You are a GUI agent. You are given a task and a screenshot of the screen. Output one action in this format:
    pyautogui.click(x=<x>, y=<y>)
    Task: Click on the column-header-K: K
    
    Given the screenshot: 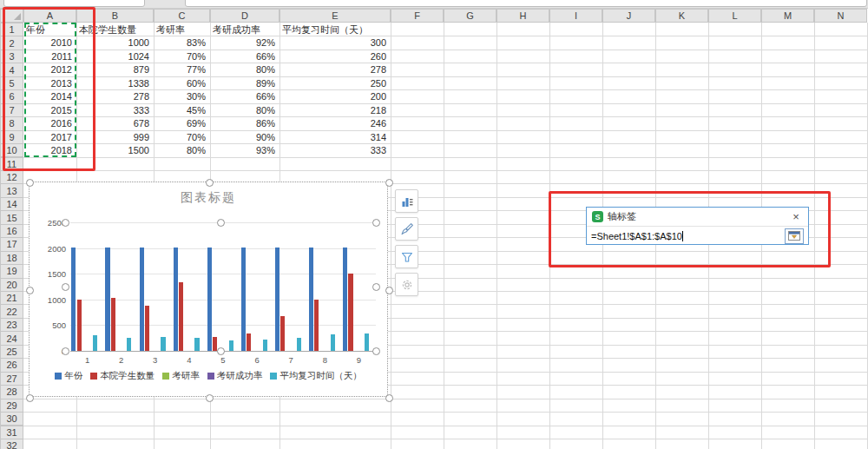 What is the action you would take?
    pyautogui.click(x=682, y=16)
    